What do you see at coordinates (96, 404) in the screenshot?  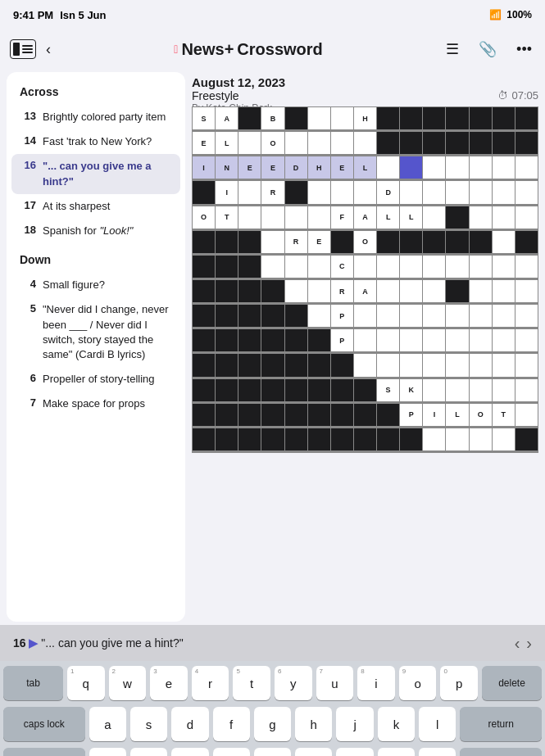 I see `clue-down-7: 7 Make space for props` at bounding box center [96, 404].